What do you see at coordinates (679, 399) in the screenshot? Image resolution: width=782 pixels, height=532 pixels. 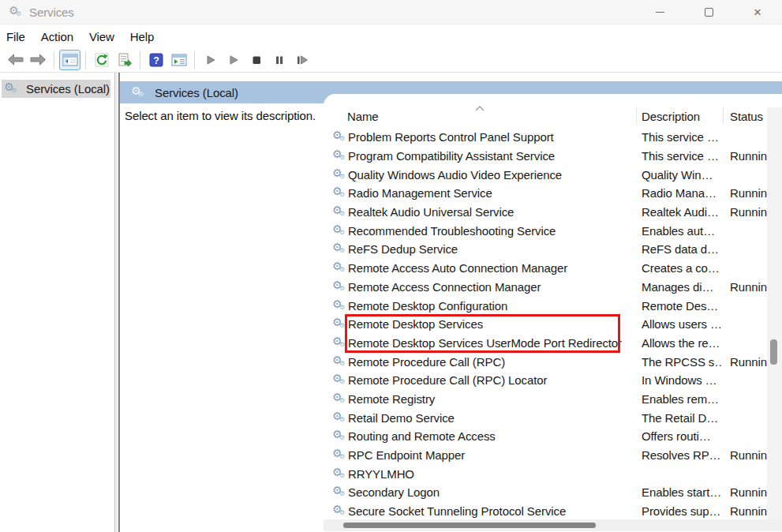 I see `service-description: Enables rem…` at bounding box center [679, 399].